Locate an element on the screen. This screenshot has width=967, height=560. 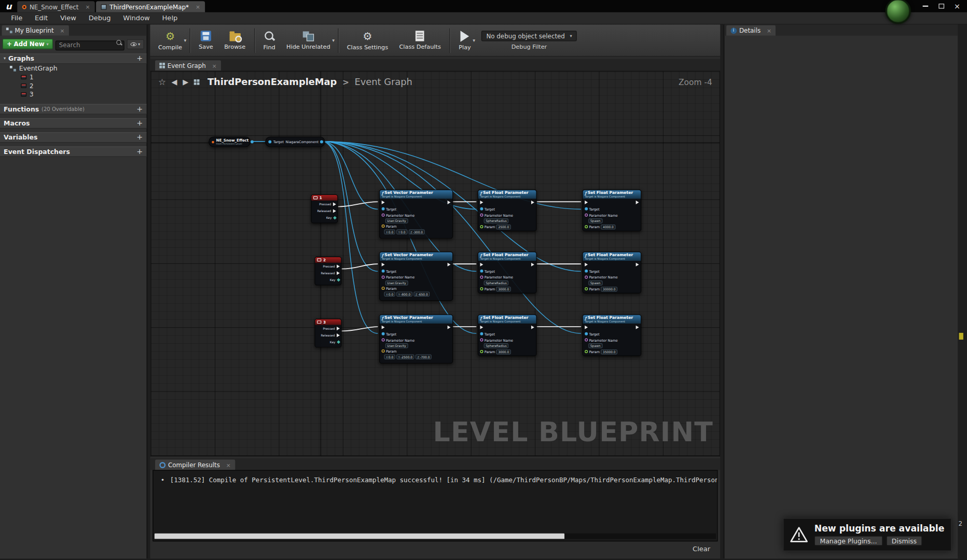
debug-object-dropdown: No debug object selected ▾ is located at coordinates (529, 36).